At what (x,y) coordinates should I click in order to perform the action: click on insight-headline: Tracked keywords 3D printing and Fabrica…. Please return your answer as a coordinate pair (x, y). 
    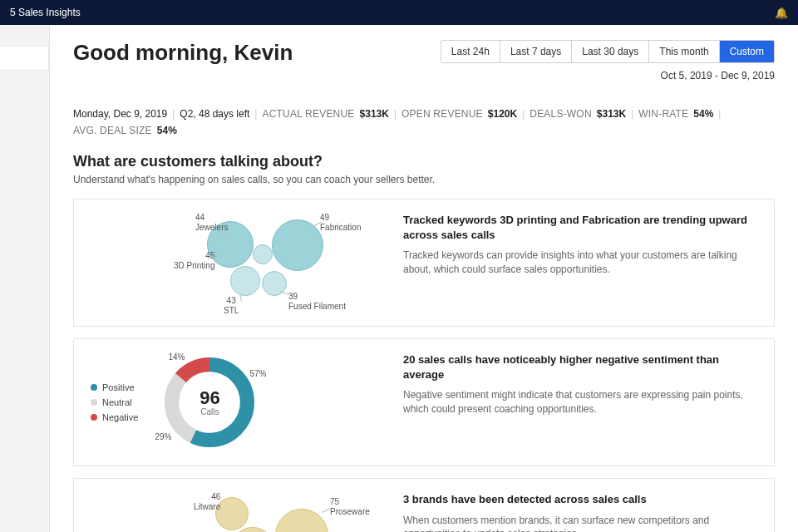
    Looking at the image, I should click on (580, 228).